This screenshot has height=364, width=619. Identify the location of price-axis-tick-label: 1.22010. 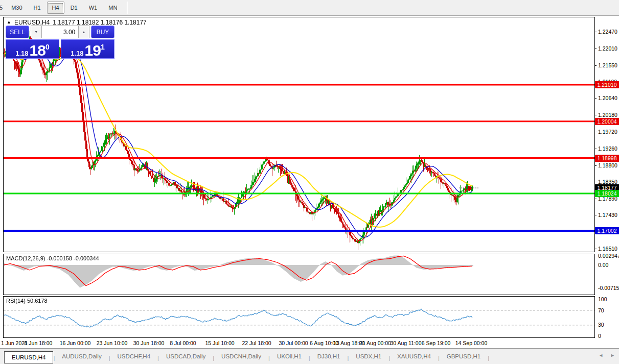
(608, 48).